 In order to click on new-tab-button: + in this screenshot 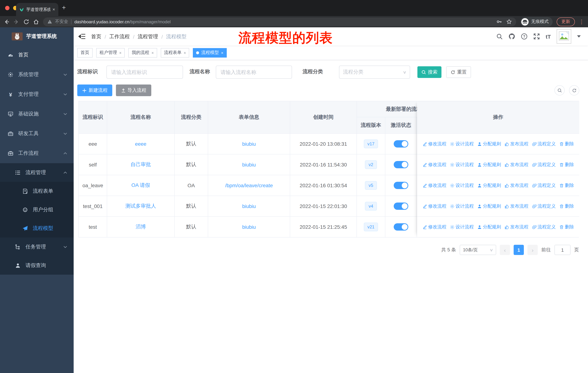, I will do `click(64, 8)`.